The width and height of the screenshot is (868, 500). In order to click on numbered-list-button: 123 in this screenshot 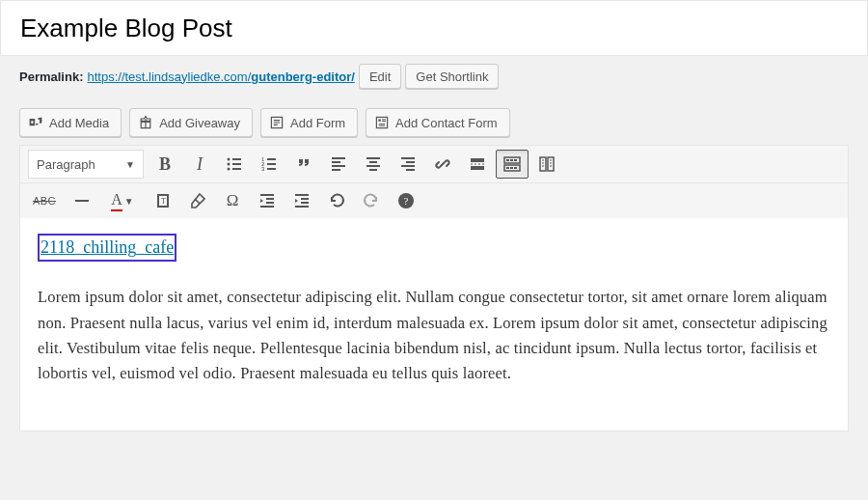, I will do `click(269, 164)`.